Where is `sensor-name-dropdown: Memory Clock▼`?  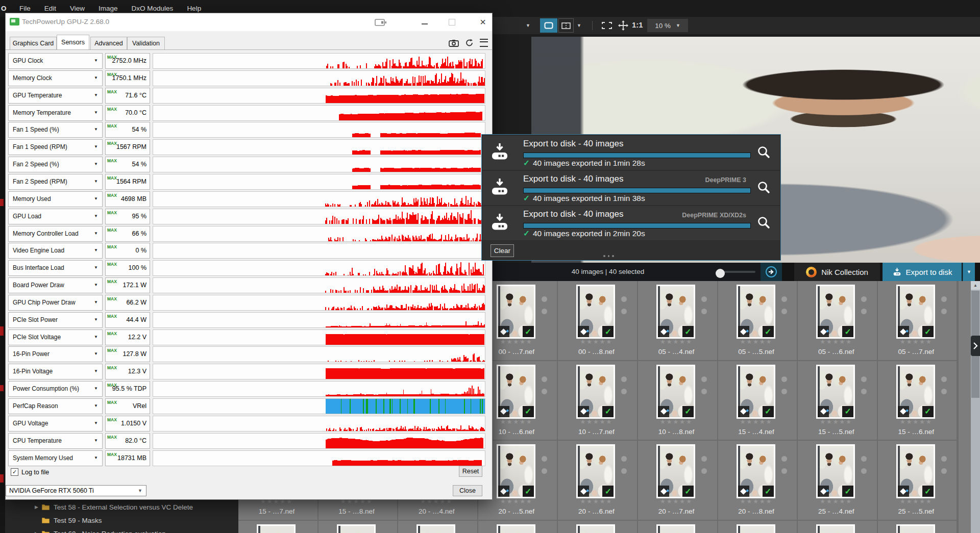
sensor-name-dropdown: Memory Clock▼ is located at coordinates (55, 79).